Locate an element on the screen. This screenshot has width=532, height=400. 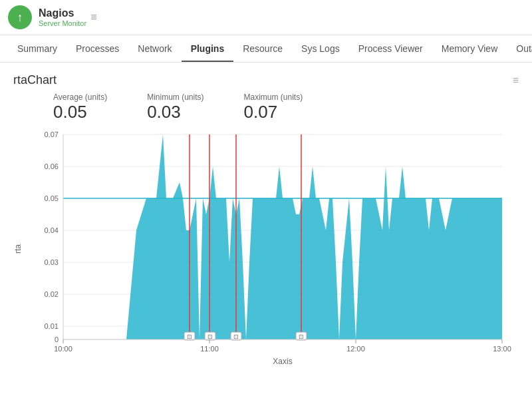
stat-minimum: Minimum (units) 0.03 is located at coordinates (176, 108).